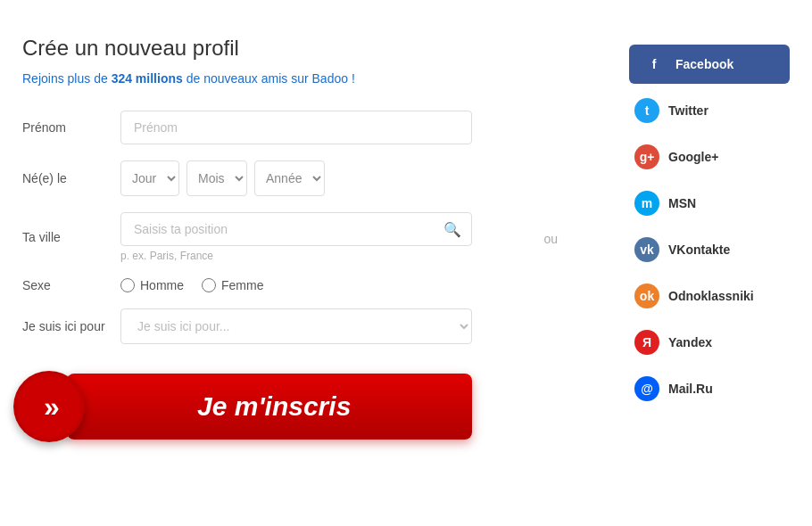  What do you see at coordinates (247, 48) in the screenshot?
I see `page-title: Crée un nouveau profil` at bounding box center [247, 48].